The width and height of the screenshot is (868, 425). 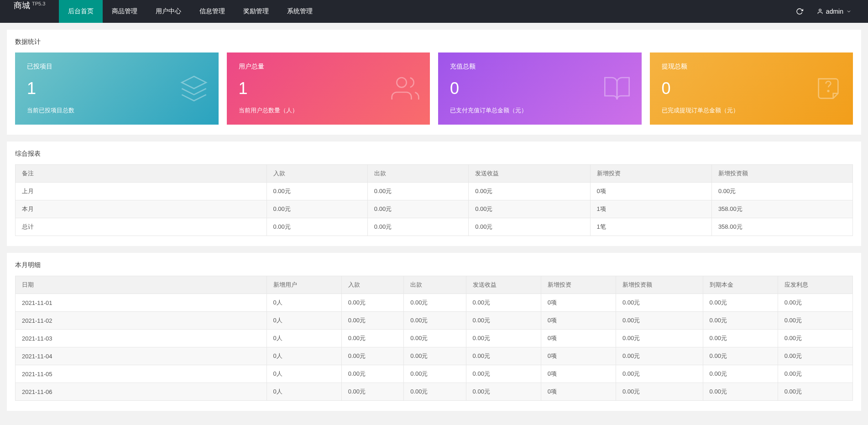 I want to click on table-cell: 2021-11-04, so click(x=141, y=356).